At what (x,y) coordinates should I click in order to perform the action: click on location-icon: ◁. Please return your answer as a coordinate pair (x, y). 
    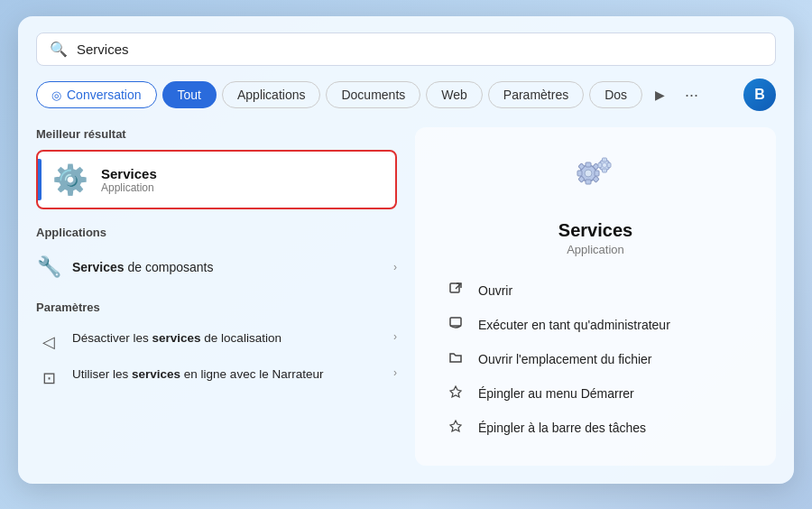
    Looking at the image, I should click on (49, 342).